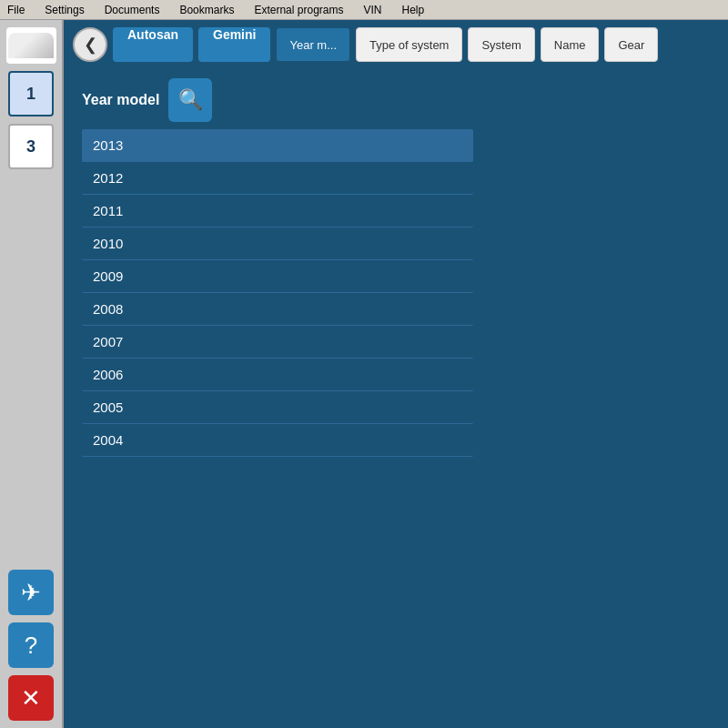 This screenshot has height=728, width=728. Describe the element at coordinates (31, 46) in the screenshot. I see `logo` at that location.